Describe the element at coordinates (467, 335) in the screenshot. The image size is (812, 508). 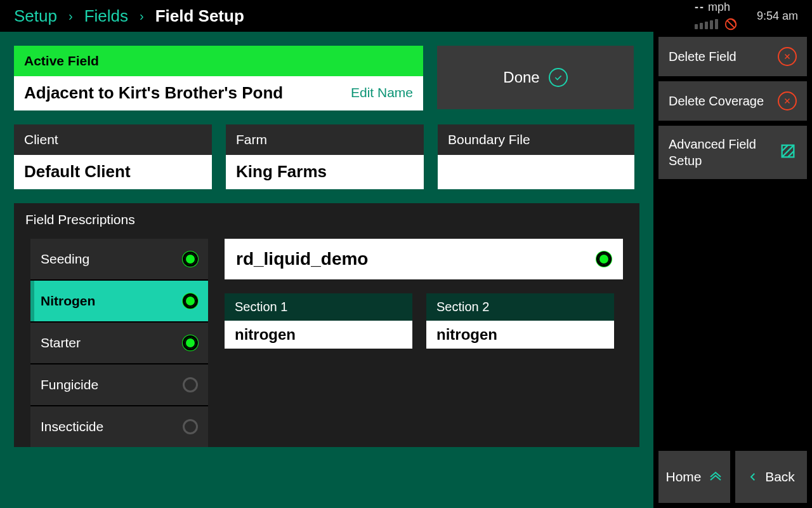
I see `section2-value: nitrogen` at that location.